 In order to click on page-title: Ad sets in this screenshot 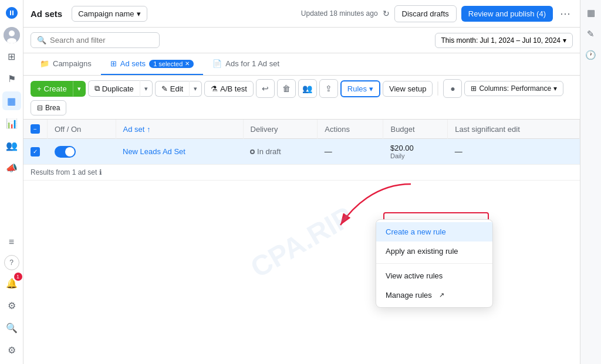, I will do `click(46, 14)`.